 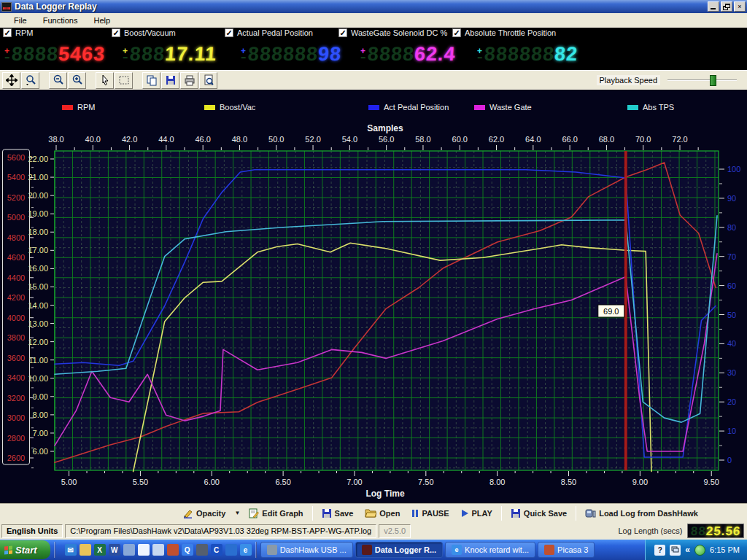 I want to click on word-icon: W, so click(x=115, y=550).